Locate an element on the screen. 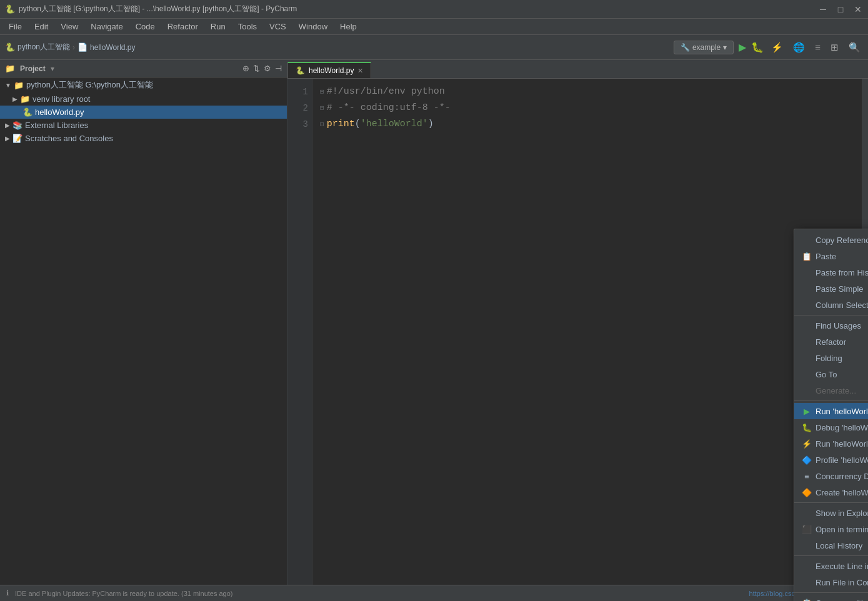 The width and height of the screenshot is (868, 601). library-icon: 📚 is located at coordinates (17, 125).